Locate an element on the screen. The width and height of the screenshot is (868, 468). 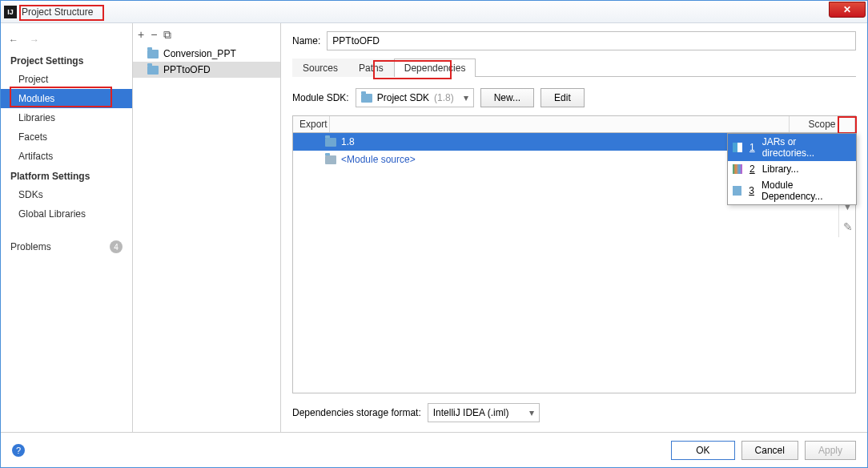
sdk-dropdown: Project SDK (1.8) is located at coordinates (415, 98).